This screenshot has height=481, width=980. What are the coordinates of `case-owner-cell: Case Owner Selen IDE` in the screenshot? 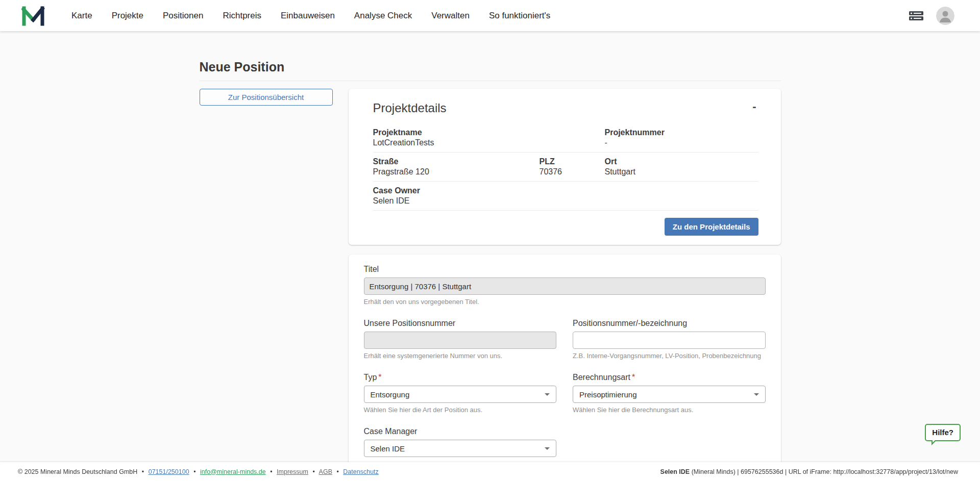 It's located at (456, 196).